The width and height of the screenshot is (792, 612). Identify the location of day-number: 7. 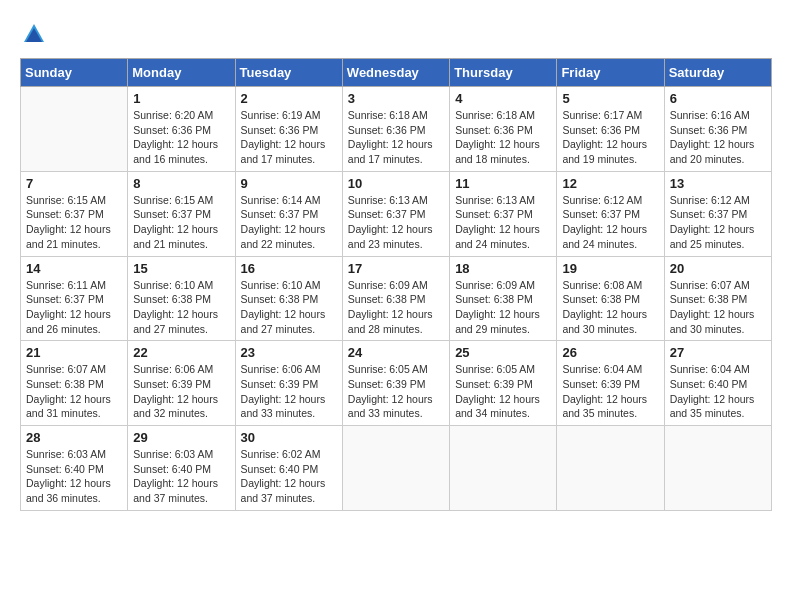
(74, 184).